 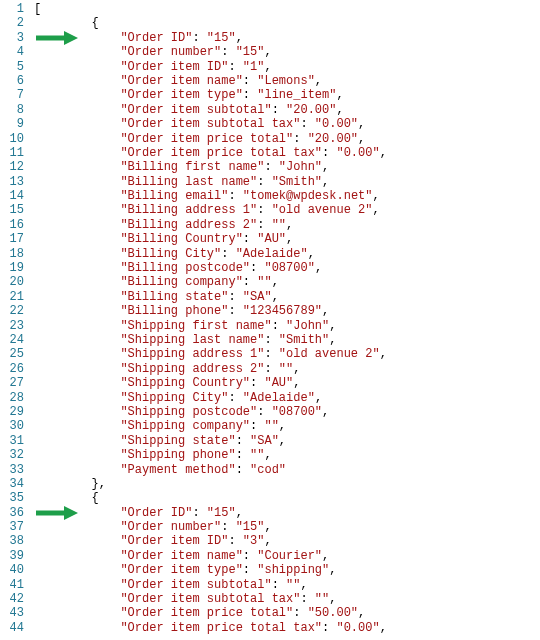 I want to click on line-number: 1, so click(x=17, y=9).